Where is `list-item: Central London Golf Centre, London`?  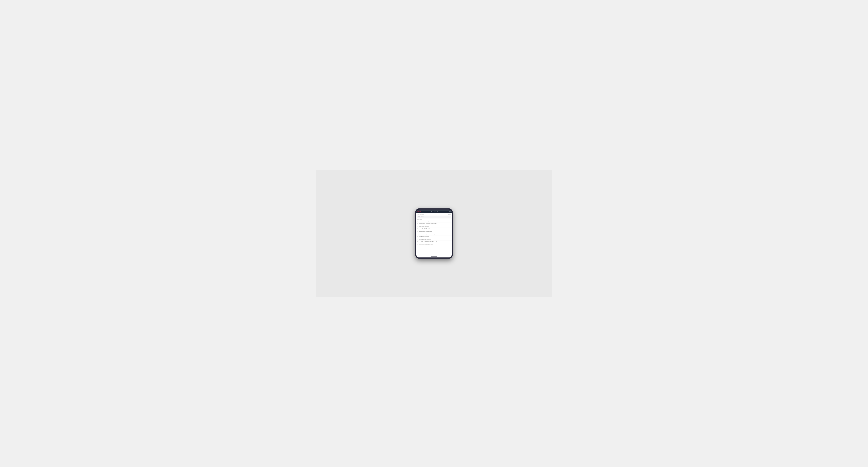 list-item: Central London Golf Centre, London is located at coordinates (434, 221).